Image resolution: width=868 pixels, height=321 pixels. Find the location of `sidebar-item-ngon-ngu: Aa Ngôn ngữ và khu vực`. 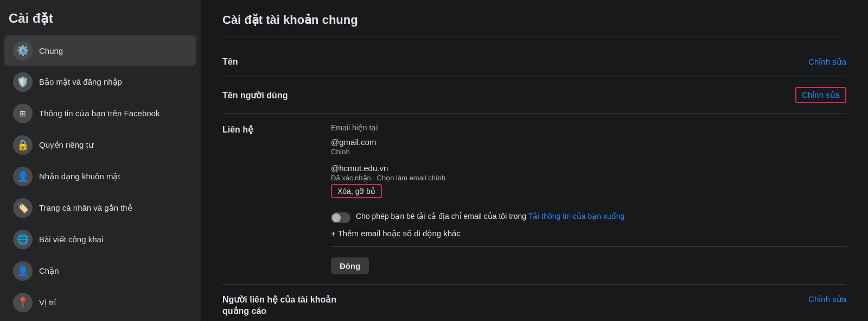

sidebar-item-ngon-ngu: Aa Ngôn ngữ và khu vực is located at coordinates (100, 320).